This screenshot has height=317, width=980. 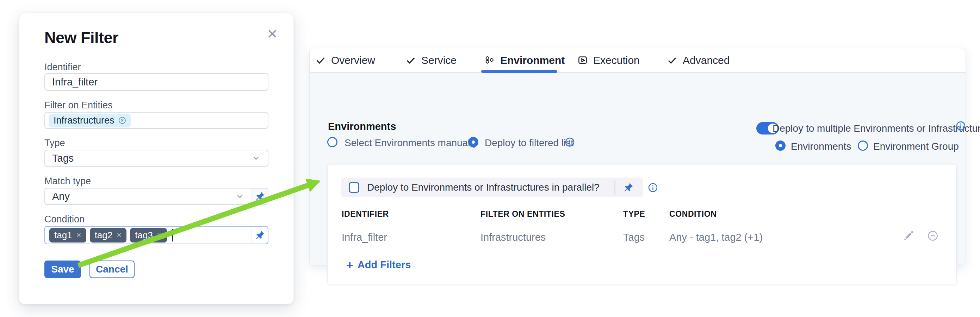 What do you see at coordinates (157, 196) in the screenshot?
I see `match-type-select: Any` at bounding box center [157, 196].